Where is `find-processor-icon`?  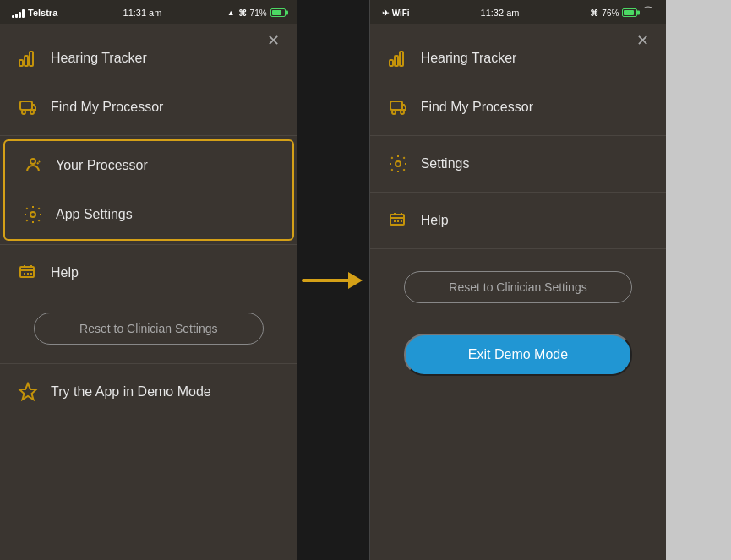
find-processor-icon is located at coordinates (28, 107).